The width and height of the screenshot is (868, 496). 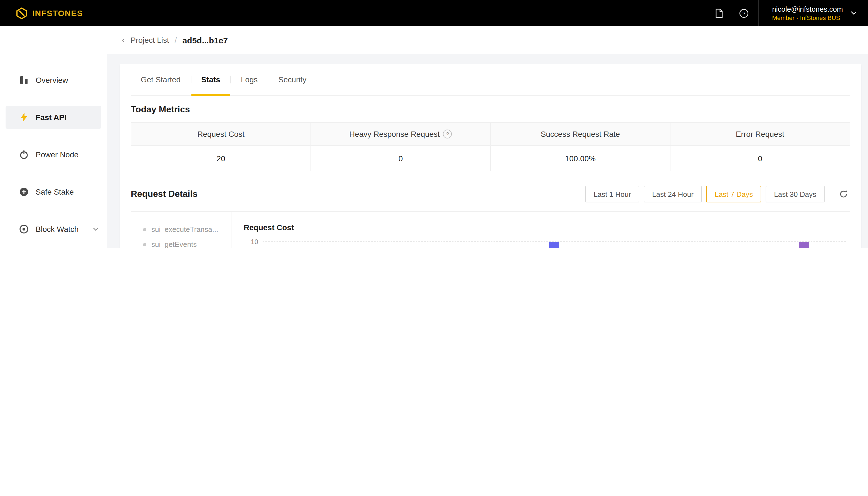 What do you see at coordinates (759, 13) in the screenshot?
I see `topbar-divider` at bounding box center [759, 13].